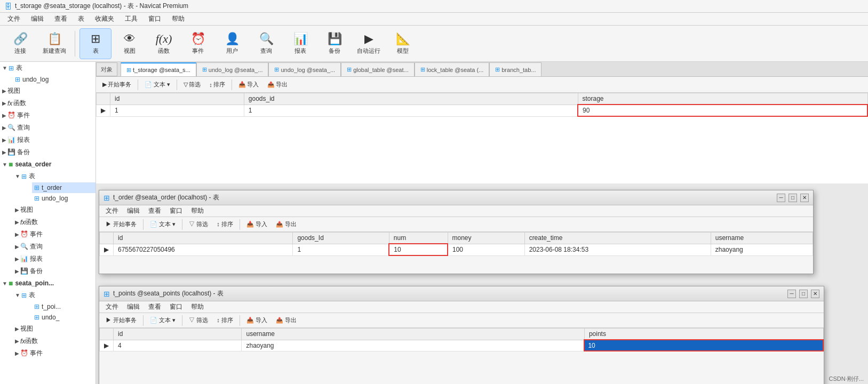 This screenshot has width=868, height=384. Describe the element at coordinates (112, 211) in the screenshot. I see `t-order-menu-file: 文件` at that location.